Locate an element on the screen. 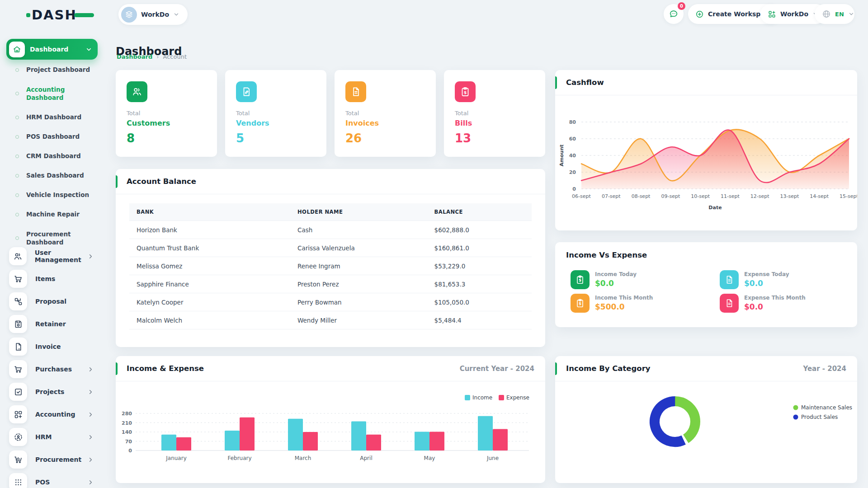  table-row: Horizon BankCash$602,888.0 is located at coordinates (330, 230).